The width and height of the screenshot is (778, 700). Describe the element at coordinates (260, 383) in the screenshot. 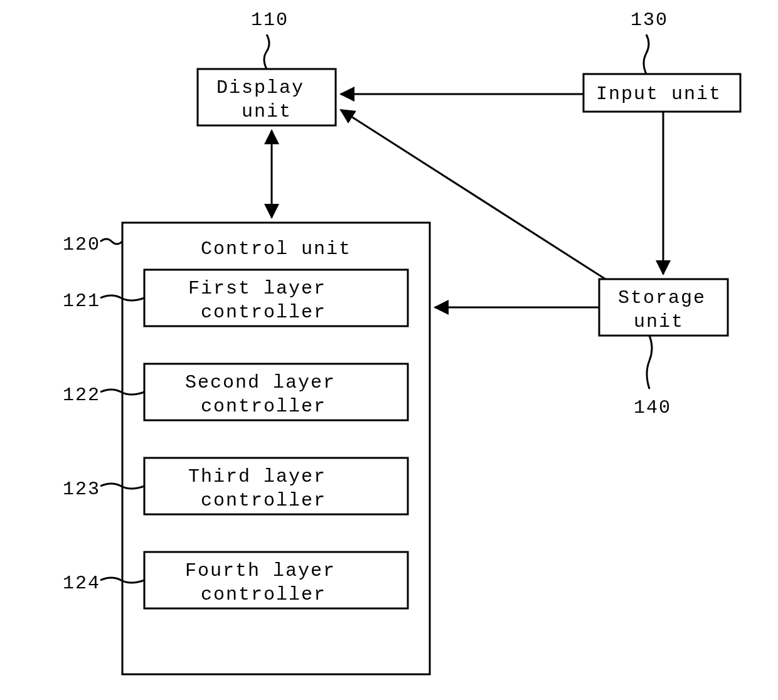

I see `second-layer-label-1: Second layer` at that location.